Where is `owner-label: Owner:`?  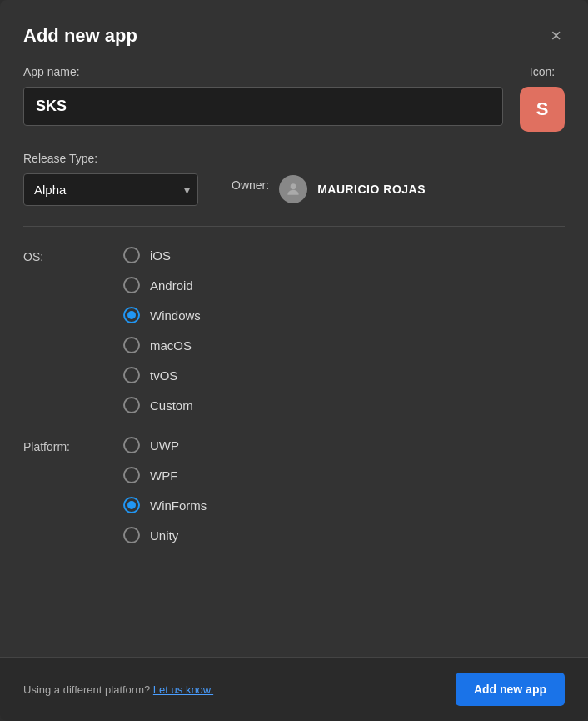
owner-label: Owner: is located at coordinates (250, 185).